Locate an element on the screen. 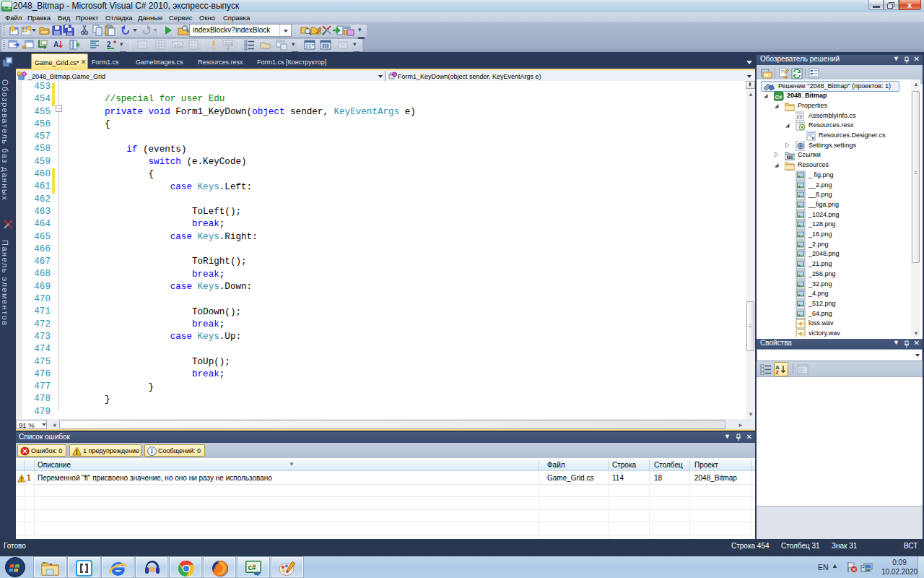  svg-text: 2 is located at coordinates (109, 45).